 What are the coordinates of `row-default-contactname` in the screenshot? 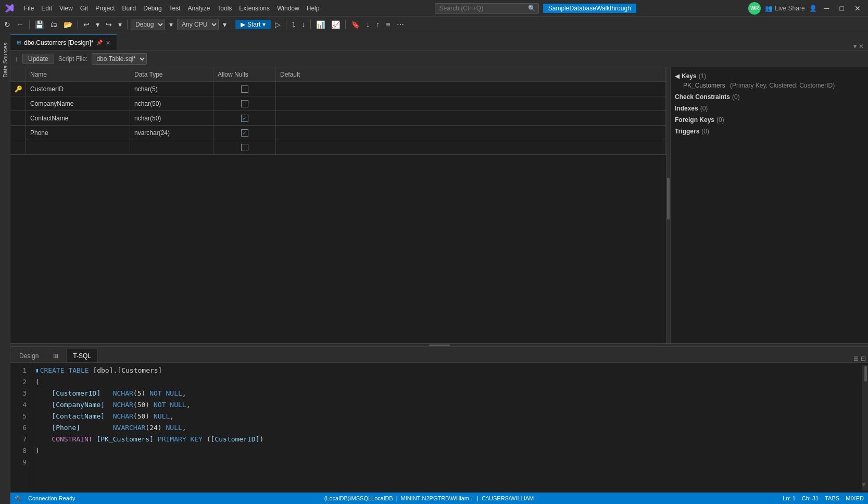 It's located at (471, 118).